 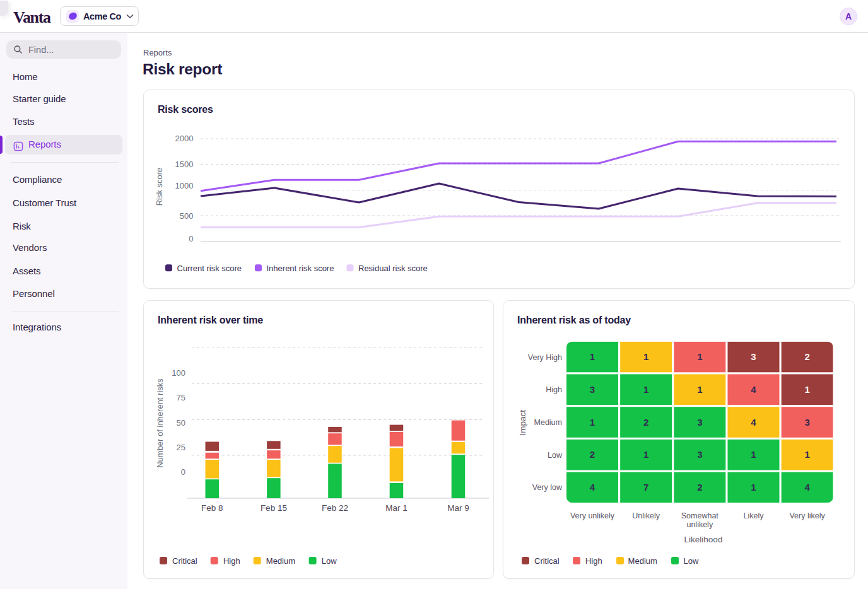 I want to click on svg-text: Very High, so click(x=545, y=358).